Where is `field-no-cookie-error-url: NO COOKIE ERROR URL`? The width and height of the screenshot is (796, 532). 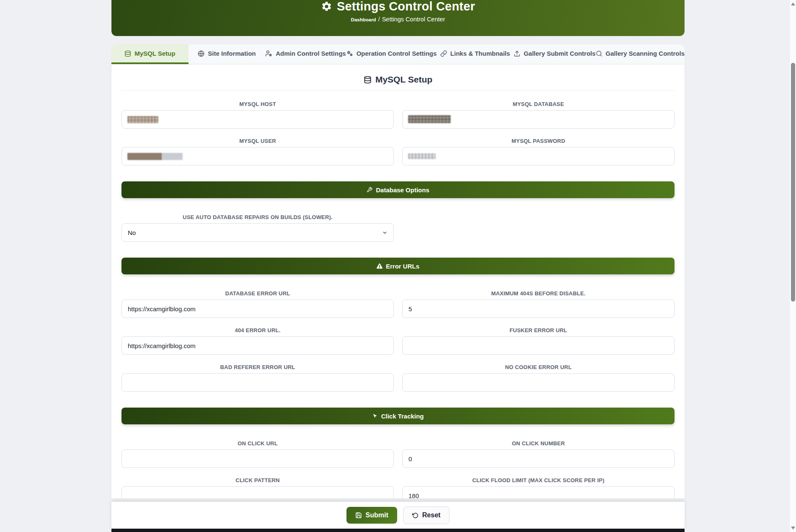
field-no-cookie-error-url: NO COOKIE ERROR URL is located at coordinates (538, 378).